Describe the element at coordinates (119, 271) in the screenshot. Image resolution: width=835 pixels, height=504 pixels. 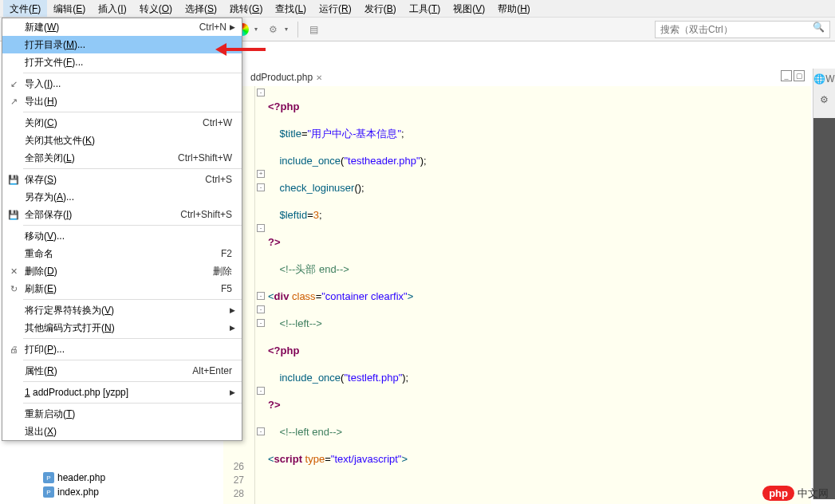
I see `menu-label: 删除(D)` at that location.